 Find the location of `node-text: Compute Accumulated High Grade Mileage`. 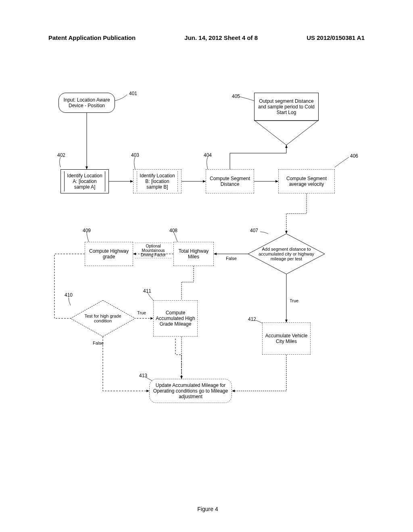

node-text: Compute Accumulated High Grade Mileage is located at coordinates (175, 318).